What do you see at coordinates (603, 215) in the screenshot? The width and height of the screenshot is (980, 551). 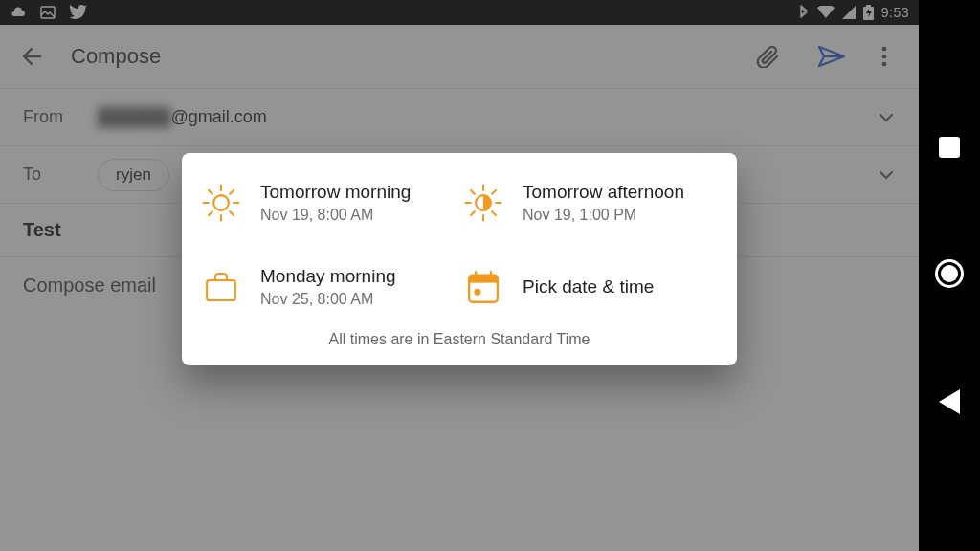 I see `option-subtitle: Nov 19, 1:00 PM` at bounding box center [603, 215].